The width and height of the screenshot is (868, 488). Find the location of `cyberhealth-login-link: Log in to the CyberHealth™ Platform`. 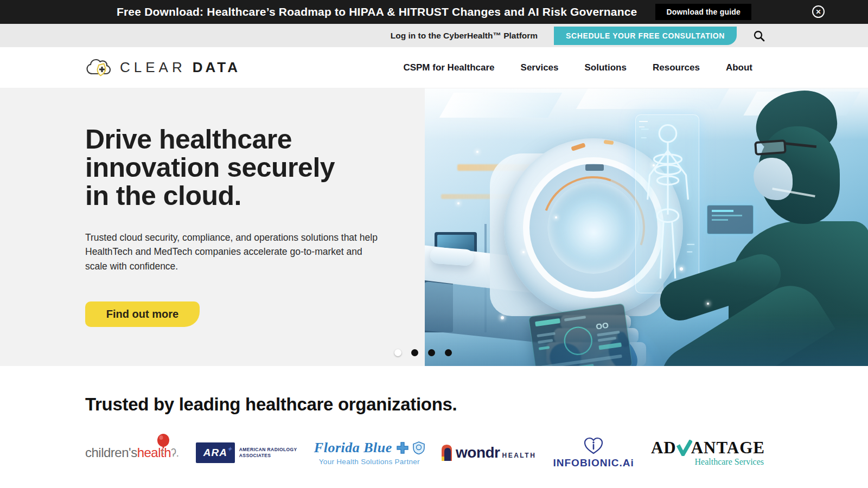

cyberhealth-login-link: Log in to the CyberHealth™ Platform is located at coordinates (464, 36).